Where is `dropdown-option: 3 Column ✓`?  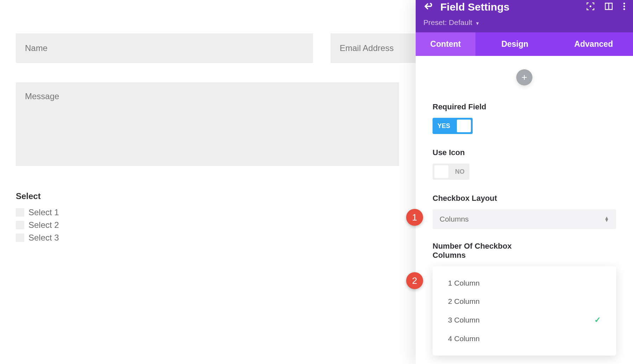 dropdown-option: 3 Column ✓ is located at coordinates (524, 320).